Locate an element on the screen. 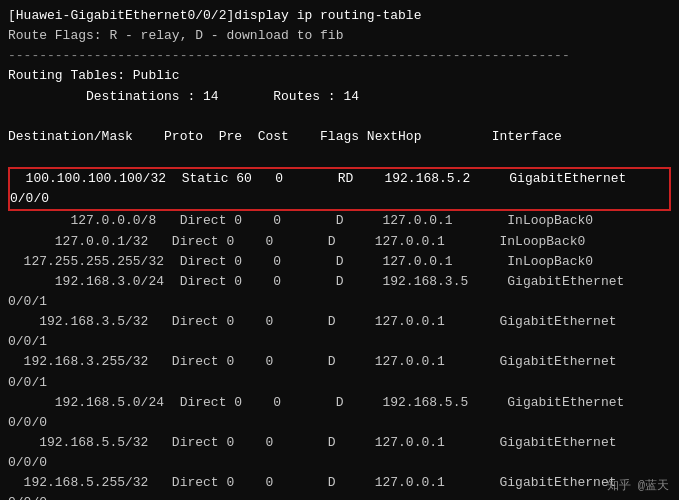 This screenshot has width=679, height=500. blank1 is located at coordinates (340, 117).